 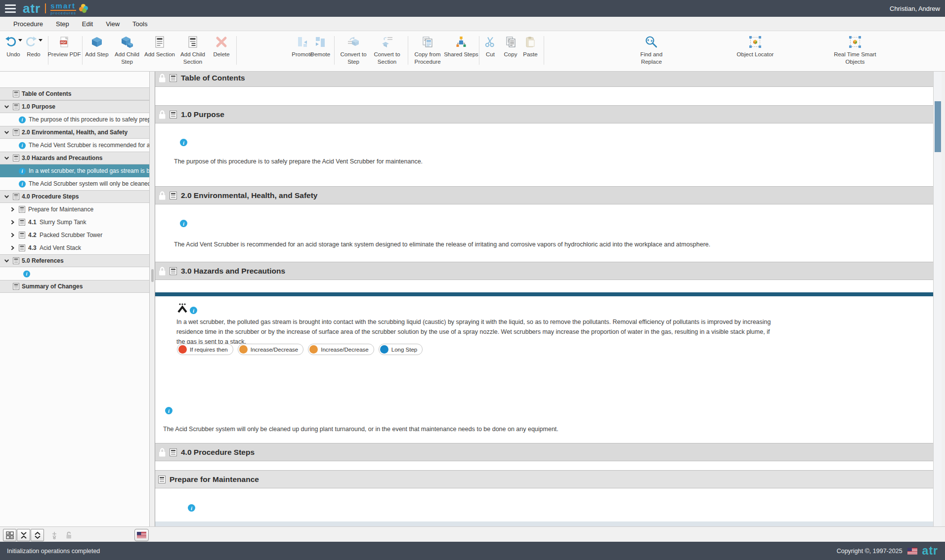 What do you see at coordinates (152, 299) in the screenshot?
I see `panel-splitter` at bounding box center [152, 299].